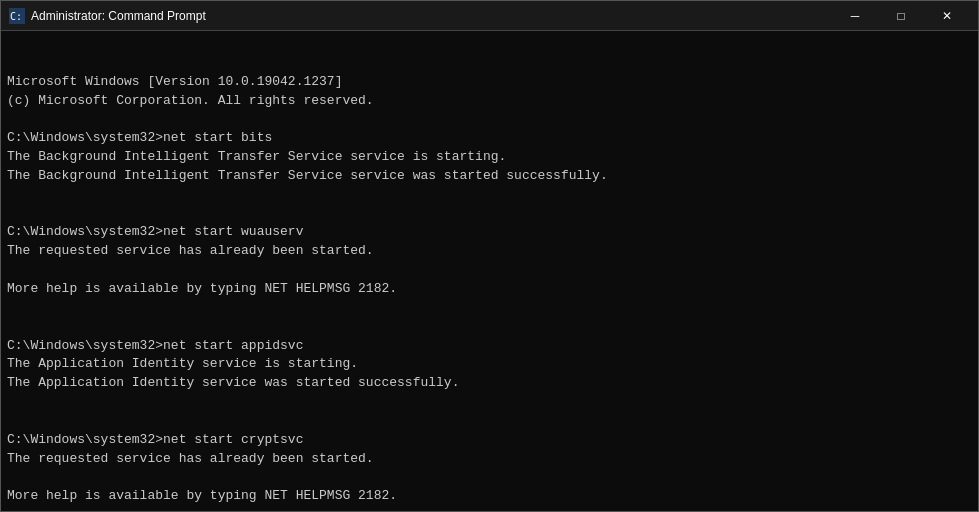 The image size is (979, 512). Describe the element at coordinates (17, 16) in the screenshot. I see `cmd-icon: C:` at that location.